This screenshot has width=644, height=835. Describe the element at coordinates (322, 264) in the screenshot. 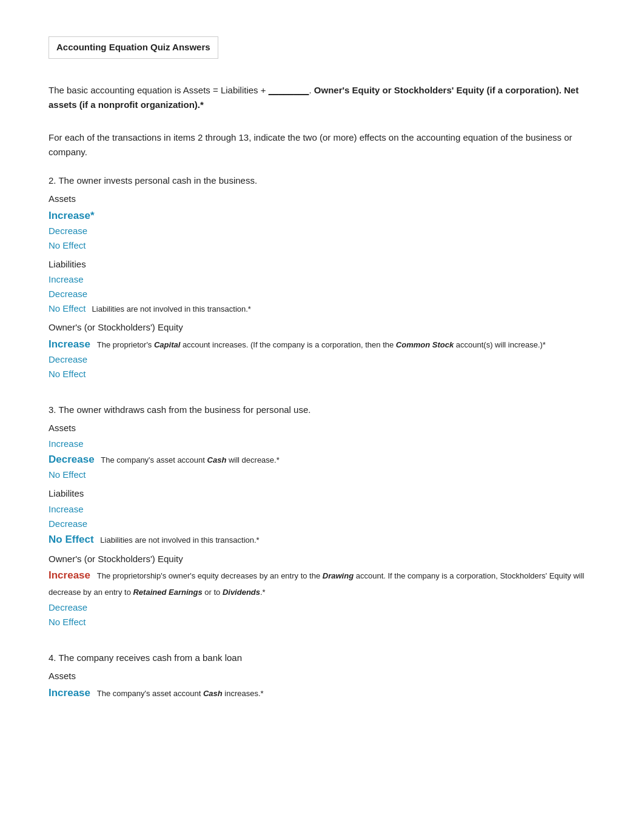

I see `q2-liabilities-label: Liabilities` at that location.